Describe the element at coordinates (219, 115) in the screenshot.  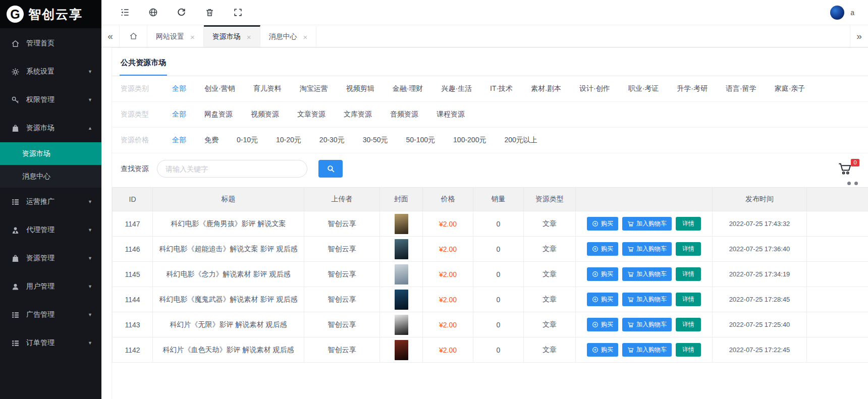
I see `filter-option: 网盘资源` at that location.